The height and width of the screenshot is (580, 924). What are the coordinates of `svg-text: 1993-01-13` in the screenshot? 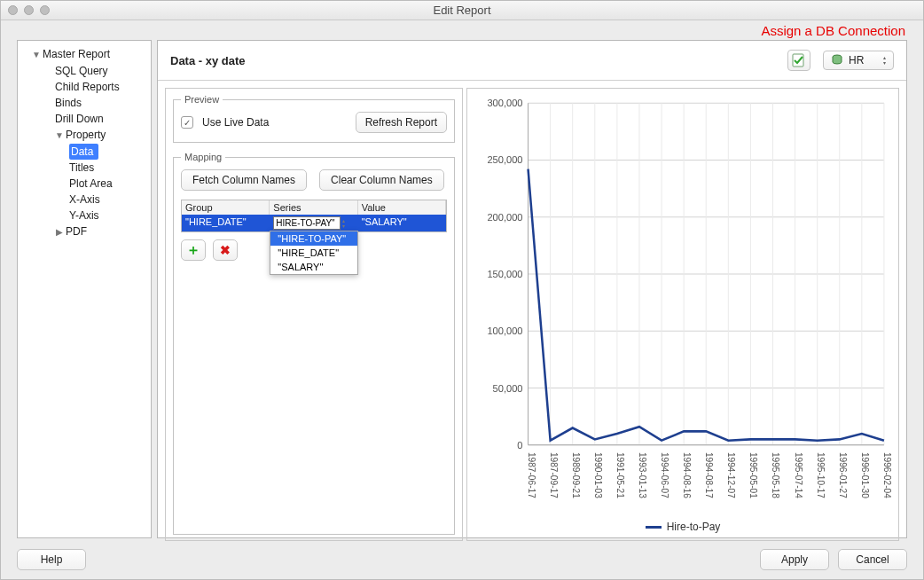 It's located at (642, 475).